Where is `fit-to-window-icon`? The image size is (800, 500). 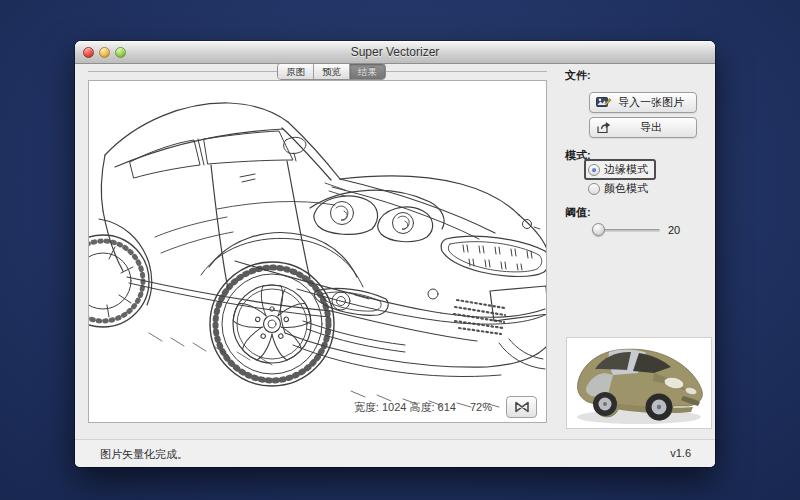
fit-to-window-icon is located at coordinates (522, 407).